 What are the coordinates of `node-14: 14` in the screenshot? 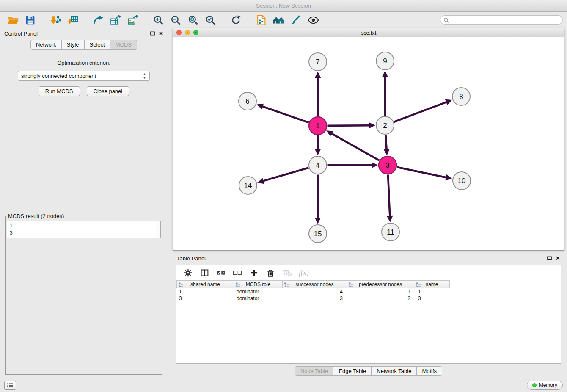 It's located at (248, 185).